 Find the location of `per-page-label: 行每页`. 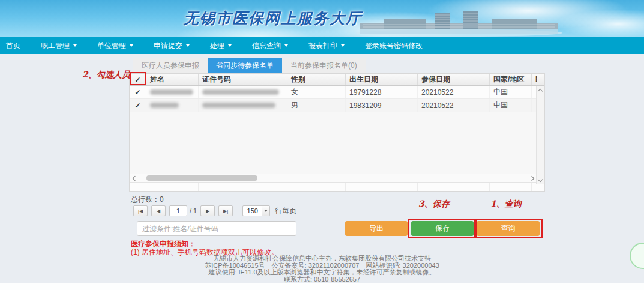

per-page-label: 行每页 is located at coordinates (286, 211).